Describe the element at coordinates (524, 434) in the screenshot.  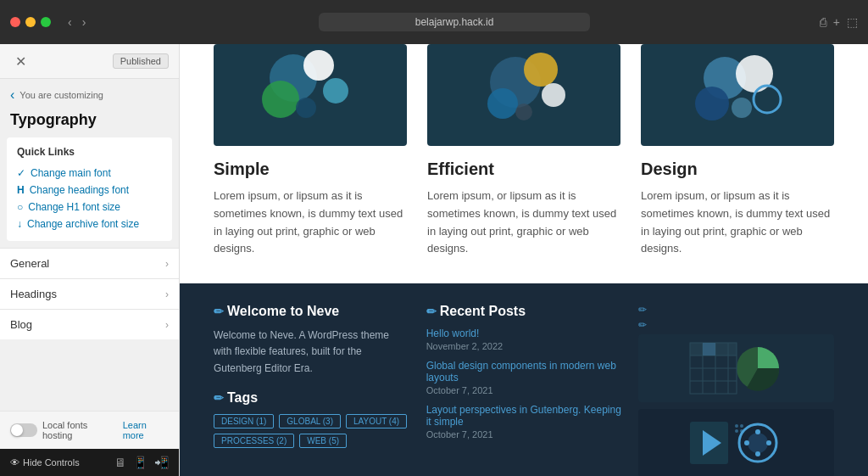
I see `recent-post-3-date: October 7, 2021` at that location.